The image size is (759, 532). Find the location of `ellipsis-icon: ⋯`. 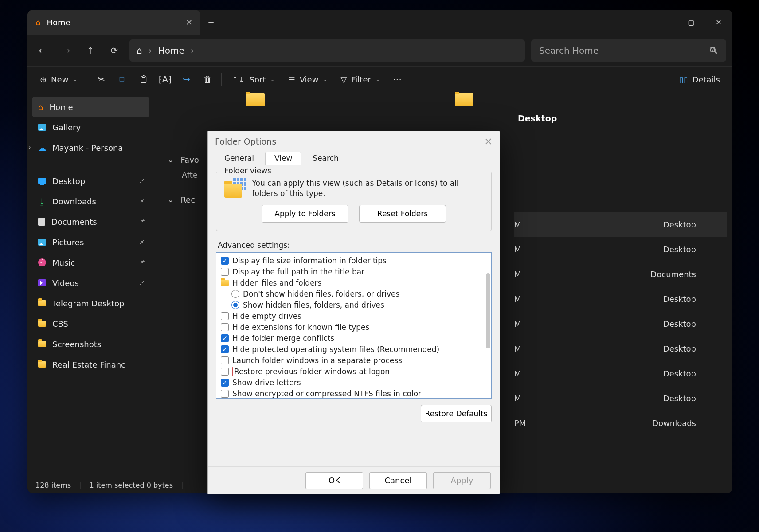

ellipsis-icon: ⋯ is located at coordinates (397, 79).